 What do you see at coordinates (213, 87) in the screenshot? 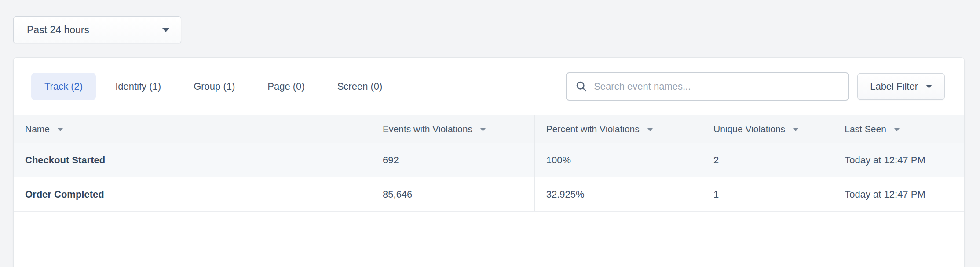
I see `event-type-tabs: Track (2) Identify (1) Group (1) Page (0…` at bounding box center [213, 87].